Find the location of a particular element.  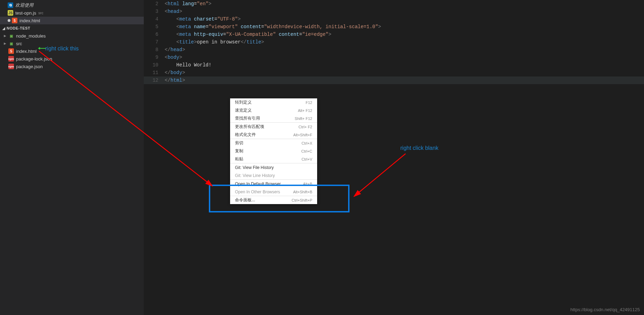

code-content: <body> is located at coordinates (173, 57).